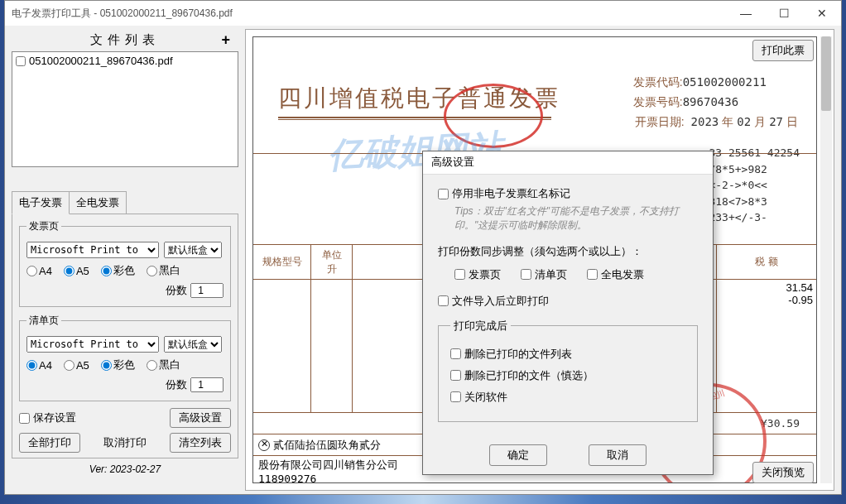  I want to click on window-title: 电子发票打印工具 - 051002000211_89670436.pdf, so click(123, 13).